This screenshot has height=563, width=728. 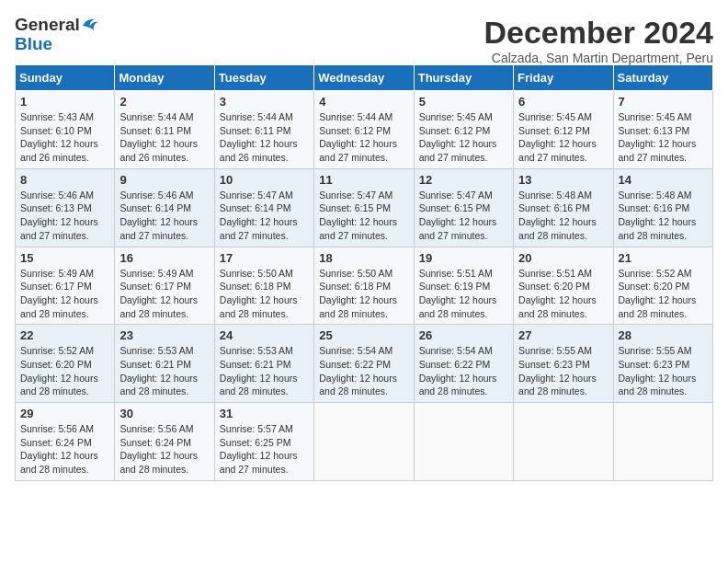 What do you see at coordinates (664, 372) in the screenshot?
I see `day-info: Sunrise: 5:55 AM Sunset: 6:23 PM Dayligh…` at bounding box center [664, 372].